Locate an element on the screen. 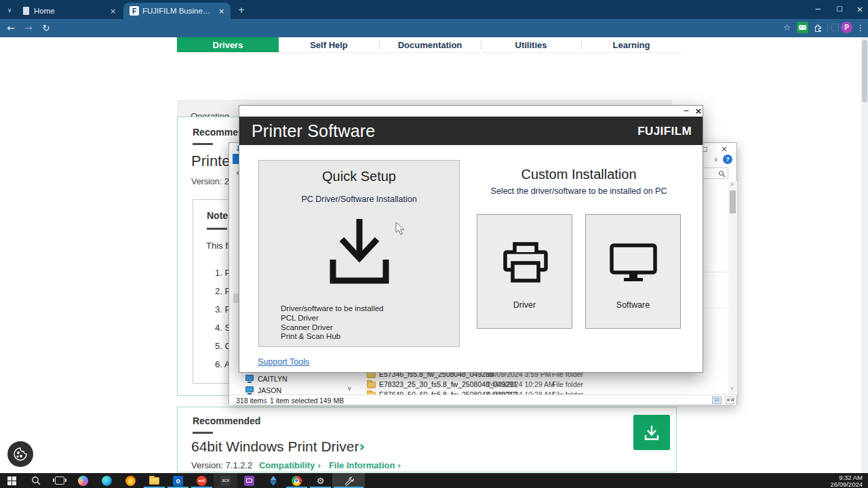 The image size is (868, 488). taskbar: o act! 3CX ⚙ is located at coordinates (434, 481).